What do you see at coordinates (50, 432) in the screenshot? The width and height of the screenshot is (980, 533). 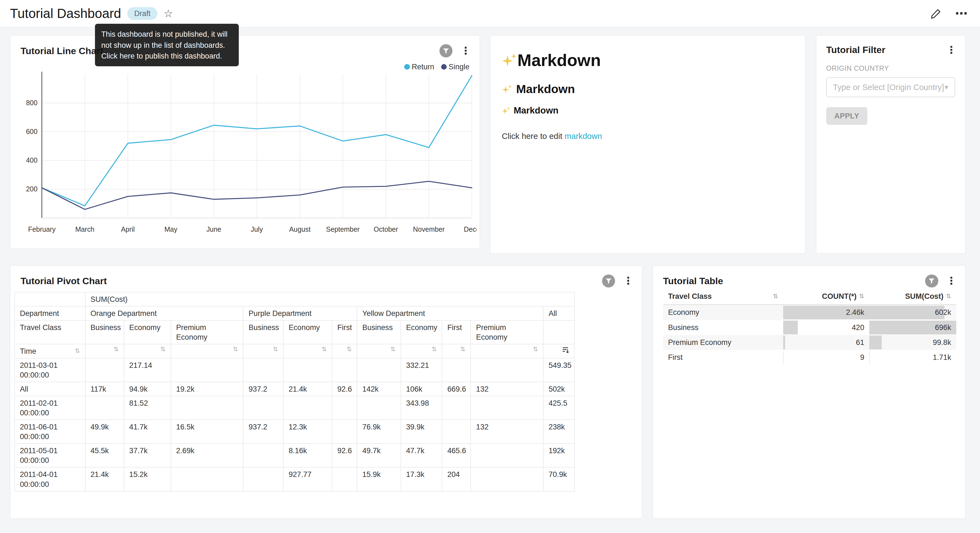 I see `pivot-row-label: 2011-06-01 00:00:00` at bounding box center [50, 432].